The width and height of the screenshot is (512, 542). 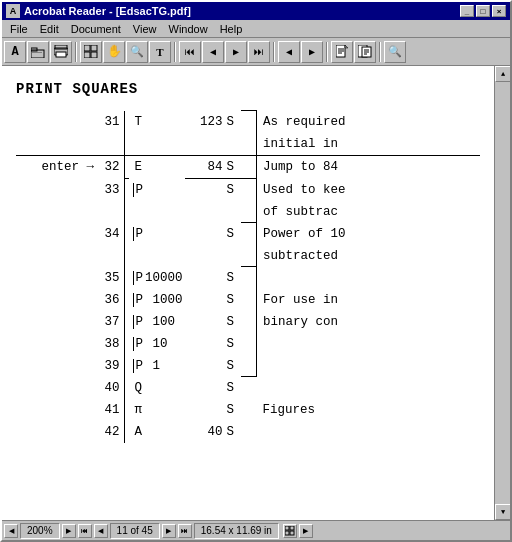 I want to click on row-desc: For use in, so click(x=368, y=300).